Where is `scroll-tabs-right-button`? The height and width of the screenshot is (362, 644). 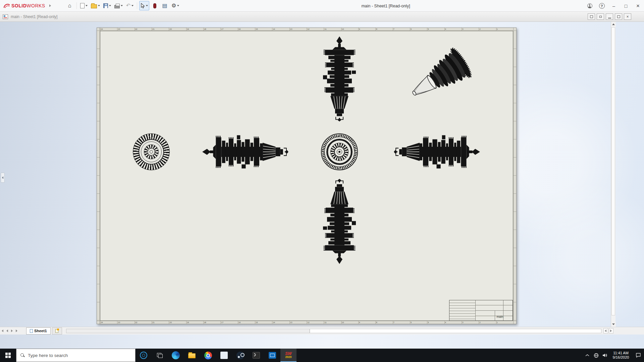
scroll-tabs-right-button is located at coordinates (611, 331).